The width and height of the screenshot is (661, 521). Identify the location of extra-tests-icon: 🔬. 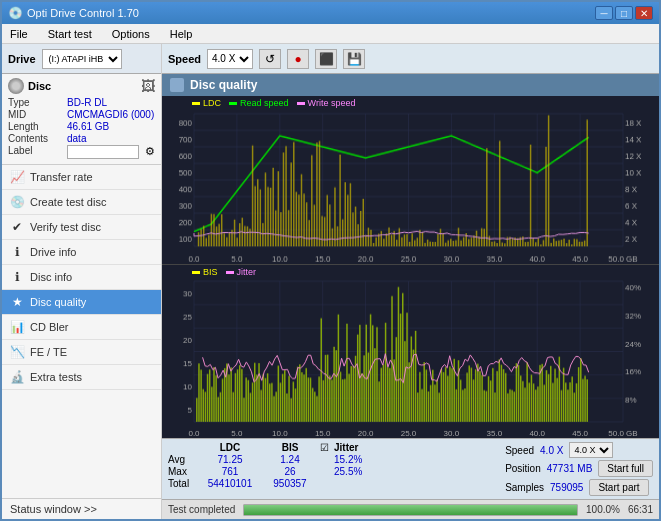
(17, 377).